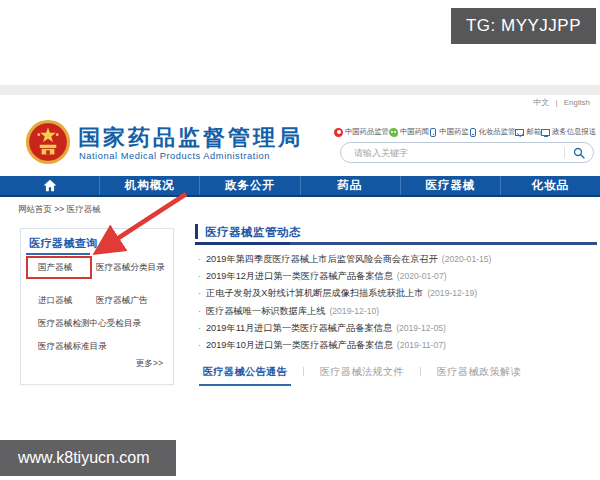 The width and height of the screenshot is (600, 480). What do you see at coordinates (396, 296) in the screenshot?
I see `news-item: · 正电子发射及X射线计算机断层成像扫描系统获批上市 (2019-12-19)` at bounding box center [396, 296].